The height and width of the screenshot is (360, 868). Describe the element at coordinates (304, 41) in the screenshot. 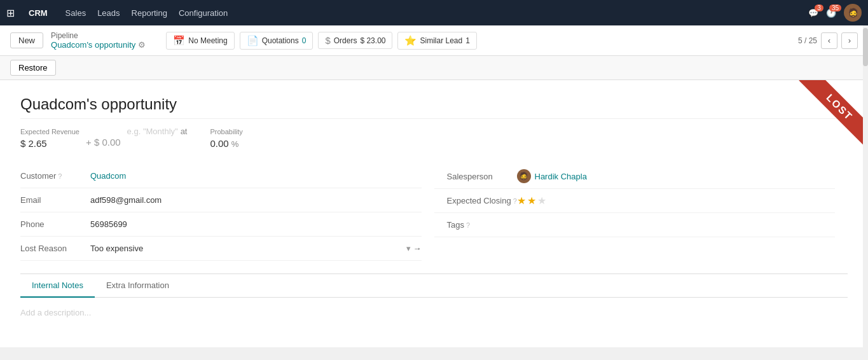

I see `quotations-count: 0` at that location.